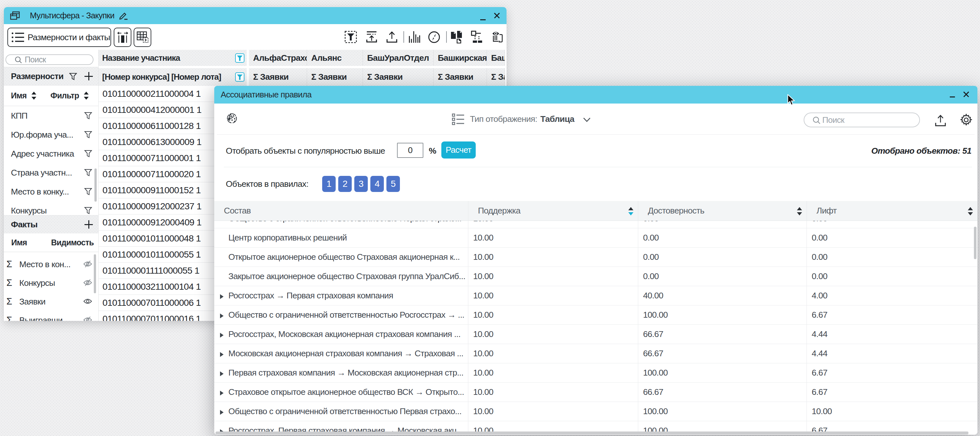 This screenshot has width=980, height=436. What do you see at coordinates (553, 295) in the screenshot?
I see `rule-cell-support: 10.00` at bounding box center [553, 295].